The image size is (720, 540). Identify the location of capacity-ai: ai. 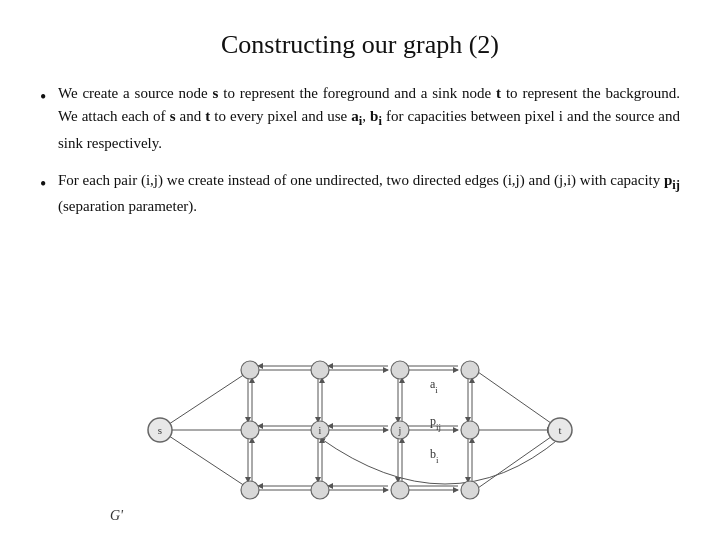
(356, 116).